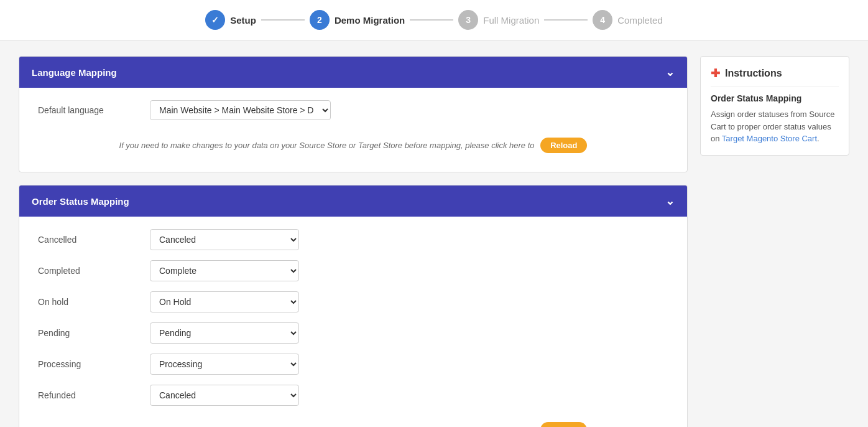  Describe the element at coordinates (670, 201) in the screenshot. I see `chevron-down-icon-2: ⌄` at that location.